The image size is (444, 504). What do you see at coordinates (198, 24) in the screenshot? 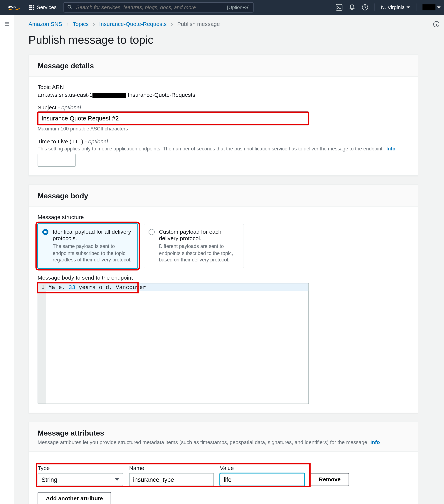
I see `breadcrumb-current: Publish message` at bounding box center [198, 24].